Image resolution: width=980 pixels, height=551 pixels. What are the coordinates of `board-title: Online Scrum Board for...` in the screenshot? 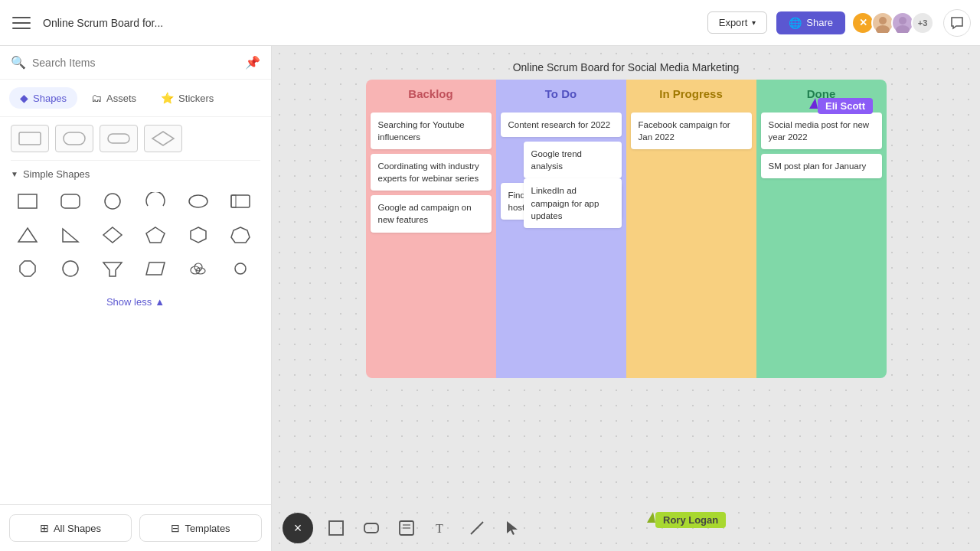 It's located at (371, 23).